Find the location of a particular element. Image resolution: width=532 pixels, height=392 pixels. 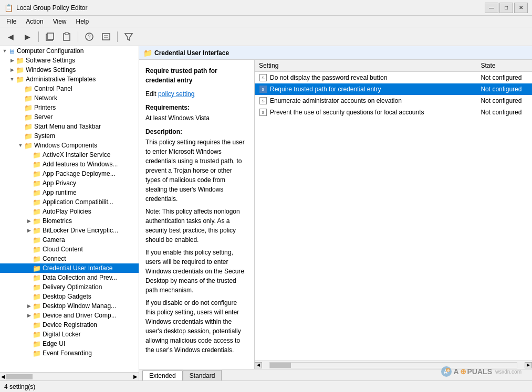

tab-standard: Standard is located at coordinates (203, 375).